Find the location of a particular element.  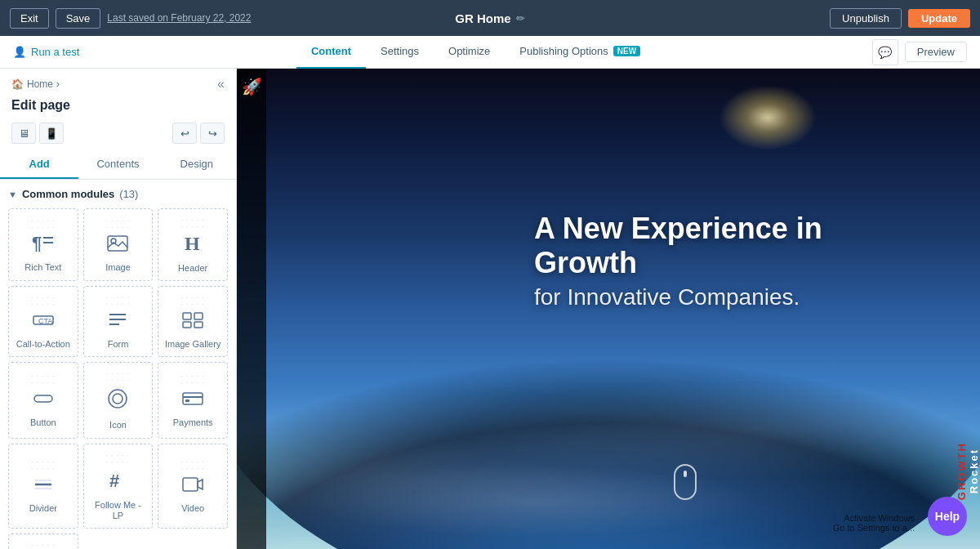

redo-button: ↪ is located at coordinates (212, 133).